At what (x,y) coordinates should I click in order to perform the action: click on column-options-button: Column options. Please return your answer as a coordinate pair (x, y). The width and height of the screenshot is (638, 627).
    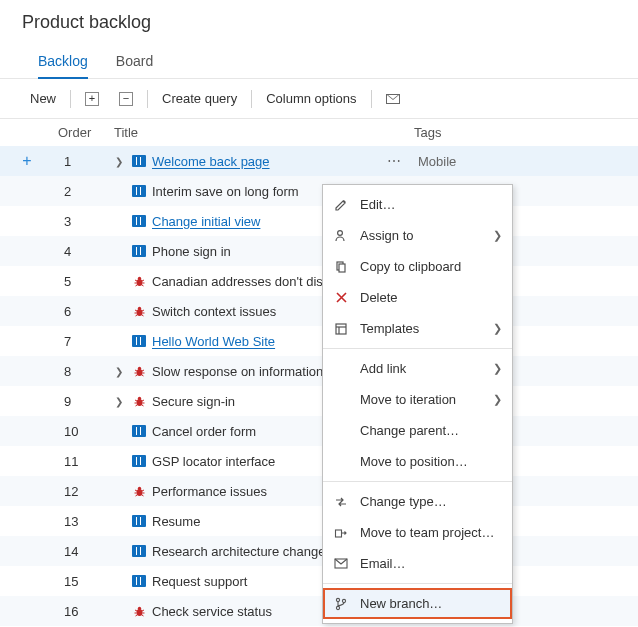
    Looking at the image, I should click on (311, 98).